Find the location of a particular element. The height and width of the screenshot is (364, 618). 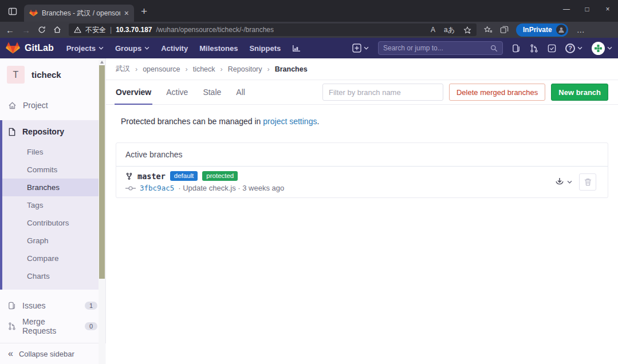

project-name: ticheck is located at coordinates (46, 74).